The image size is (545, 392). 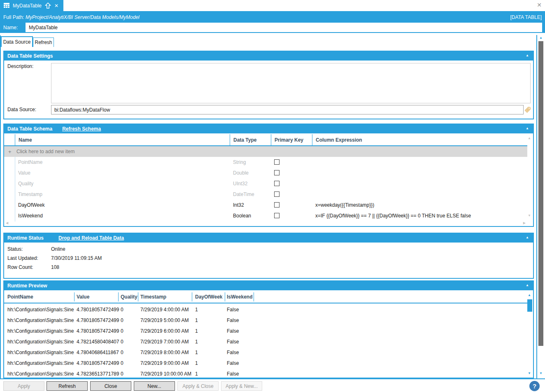 What do you see at coordinates (44, 42) in the screenshot?
I see `tab-refresh: Refresh` at bounding box center [44, 42].